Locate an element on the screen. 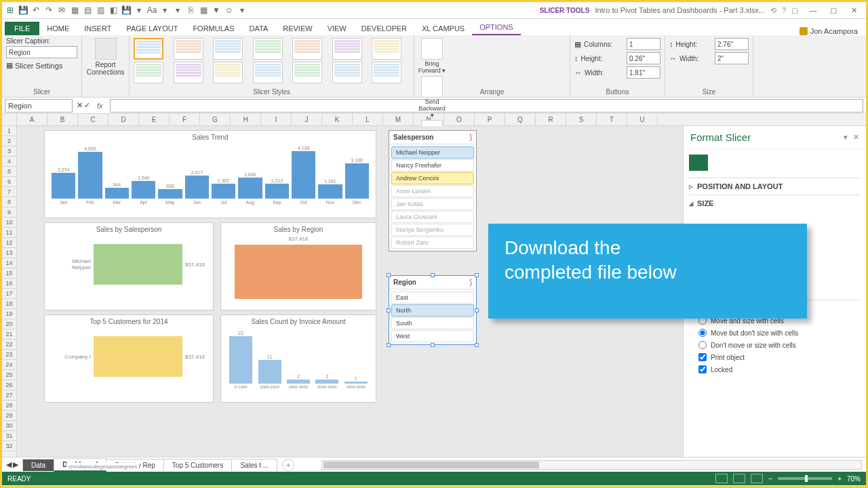  row-header: 28 is located at coordinates (9, 405).